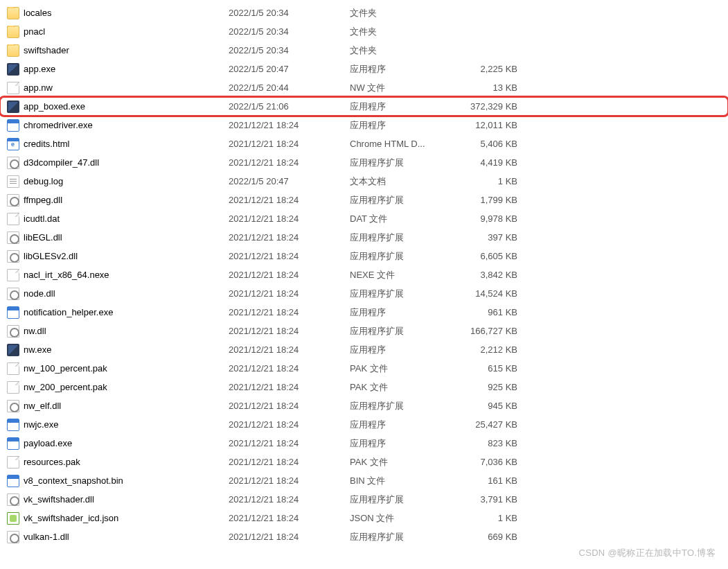 The width and height of the screenshot is (728, 569). What do you see at coordinates (118, 406) in the screenshot?
I see `file-name-cell: nw_elf.dll` at bounding box center [118, 406].